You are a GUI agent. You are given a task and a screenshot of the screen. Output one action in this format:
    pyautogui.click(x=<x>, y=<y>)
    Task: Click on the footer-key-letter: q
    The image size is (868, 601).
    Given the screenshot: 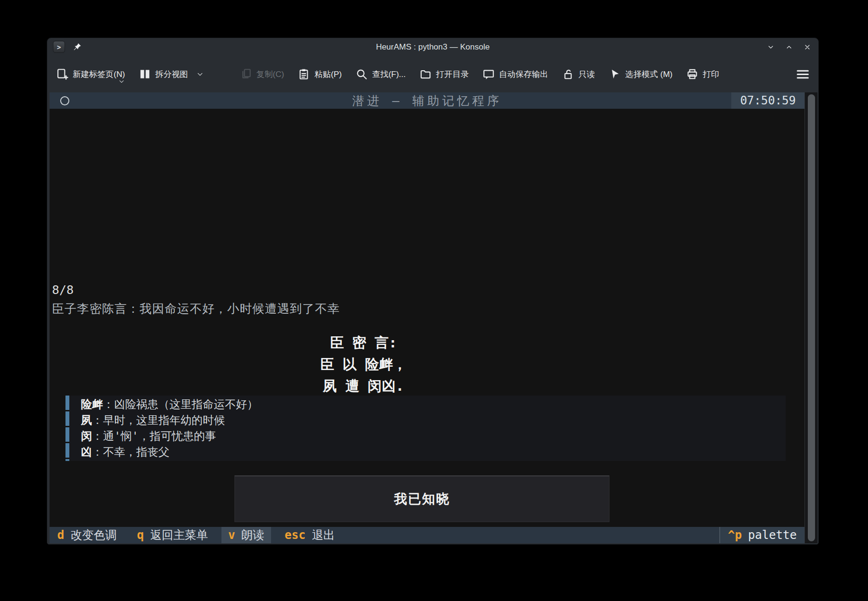 What is the action you would take?
    pyautogui.click(x=140, y=535)
    